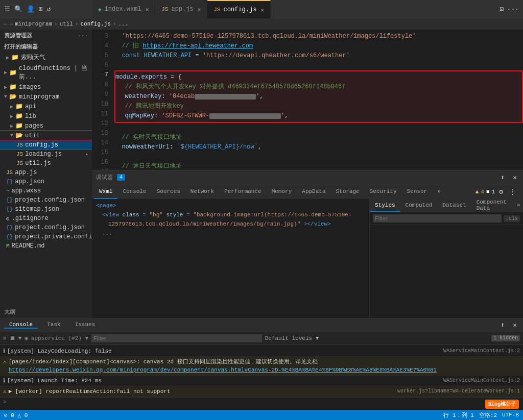 This screenshot has width=523, height=420. I want to click on console-message-text: [system] LazyCodeLoading: false, so click(223, 351).